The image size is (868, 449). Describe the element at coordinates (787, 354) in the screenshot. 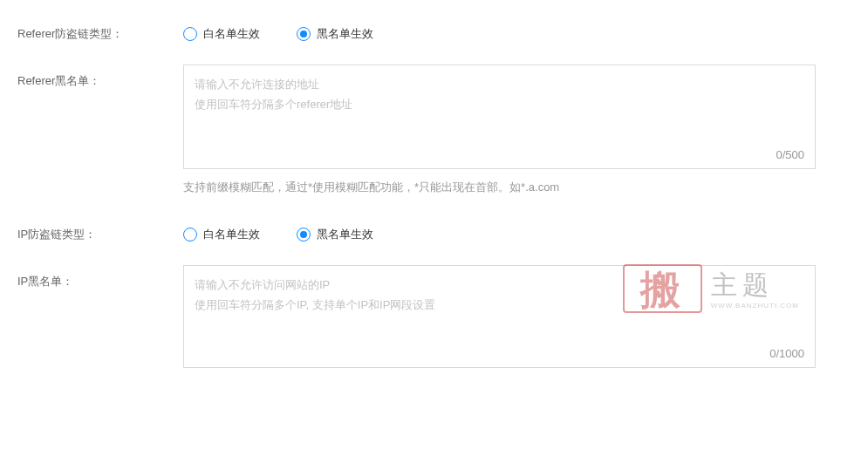

I see `ip-char-counter: 0/1000` at that location.